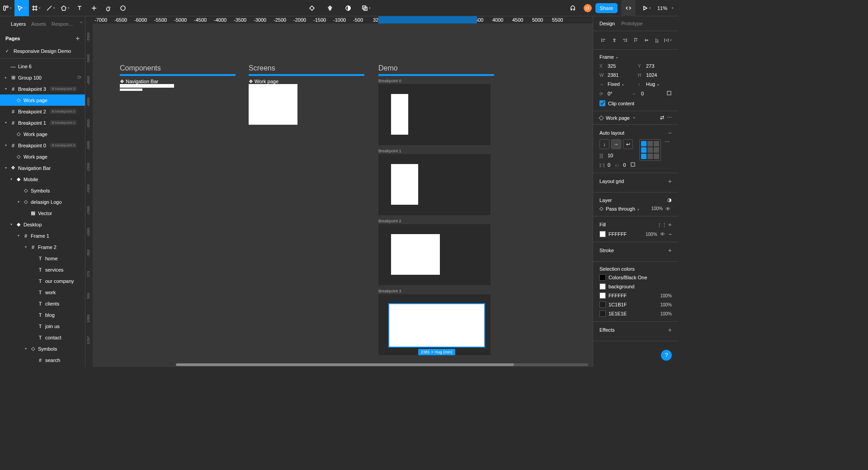 The image size is (868, 470). What do you see at coordinates (602, 103) in the screenshot?
I see `clip-content-checkbox` at bounding box center [602, 103].